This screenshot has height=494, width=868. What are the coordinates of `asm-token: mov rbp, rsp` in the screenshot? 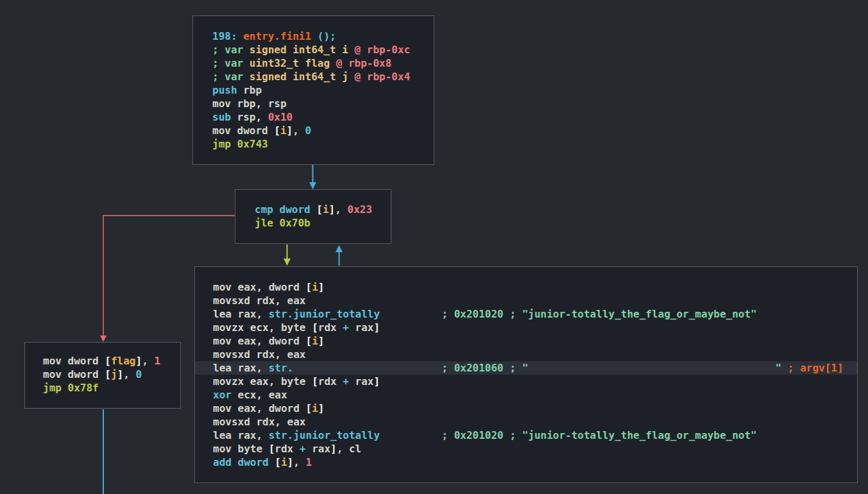 It's located at (250, 104).